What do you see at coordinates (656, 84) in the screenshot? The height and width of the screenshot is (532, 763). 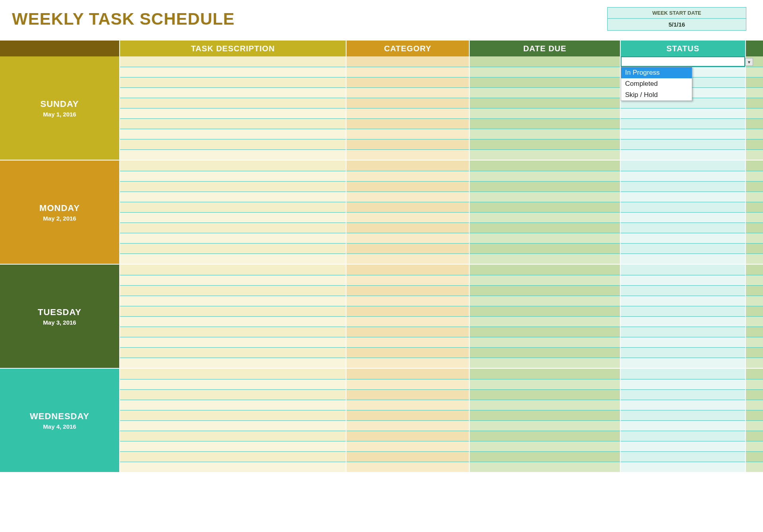 I see `status-dropdown: In ProgressCompletedSkip / Hold` at bounding box center [656, 84].